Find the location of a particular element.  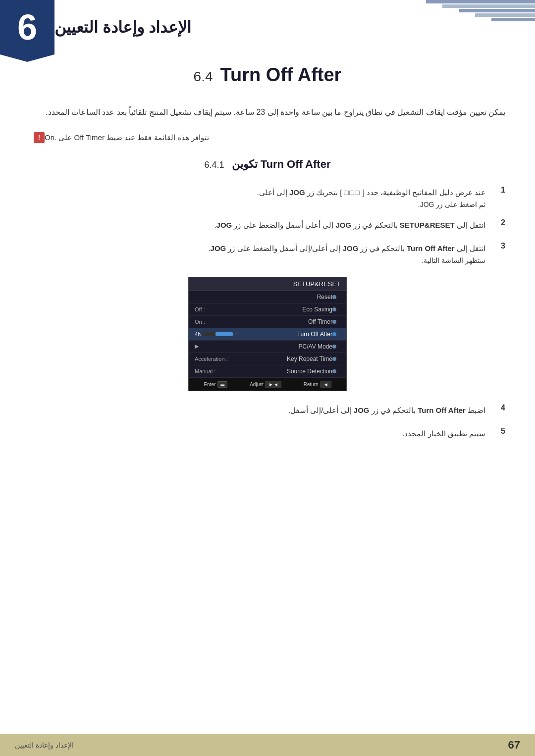

step-subtext-1: ثم اضغط على زر JOG. is located at coordinates (371, 204).